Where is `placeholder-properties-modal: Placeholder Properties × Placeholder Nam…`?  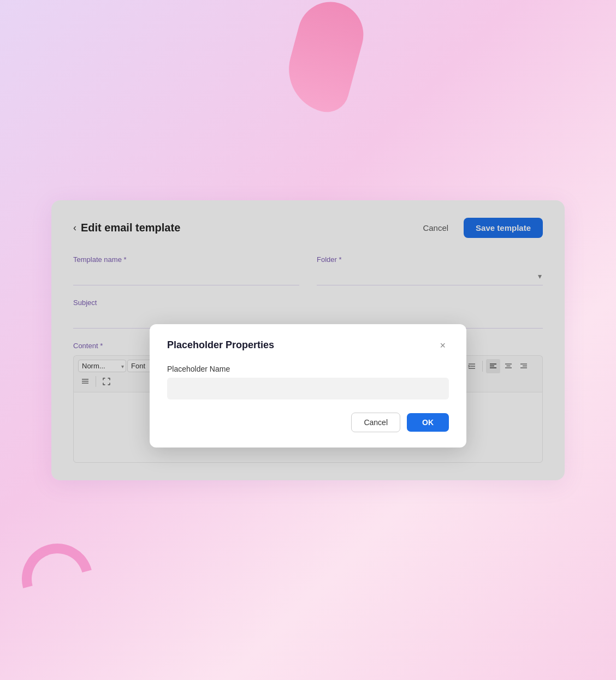 placeholder-properties-modal: Placeholder Properties × Placeholder Nam… is located at coordinates (308, 386).